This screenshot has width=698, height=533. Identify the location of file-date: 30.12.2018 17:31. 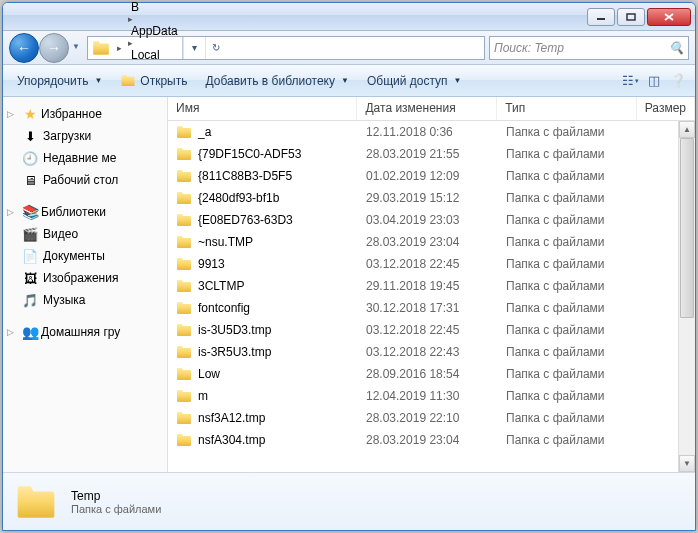
(428, 308).